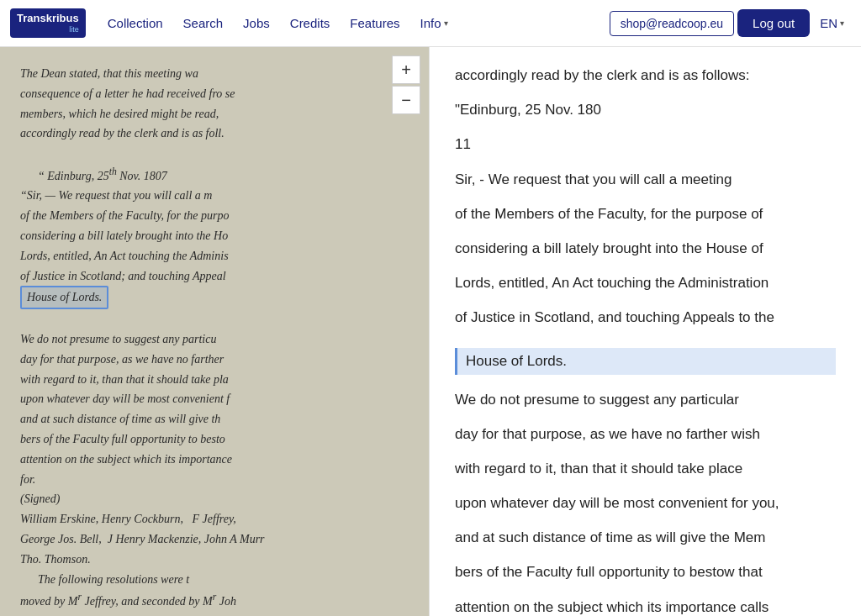  I want to click on nav-search: Search, so click(203, 24).